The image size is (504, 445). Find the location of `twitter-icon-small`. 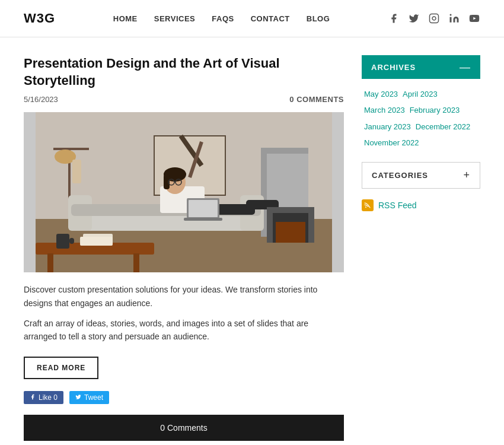

twitter-icon-small is located at coordinates (78, 398).